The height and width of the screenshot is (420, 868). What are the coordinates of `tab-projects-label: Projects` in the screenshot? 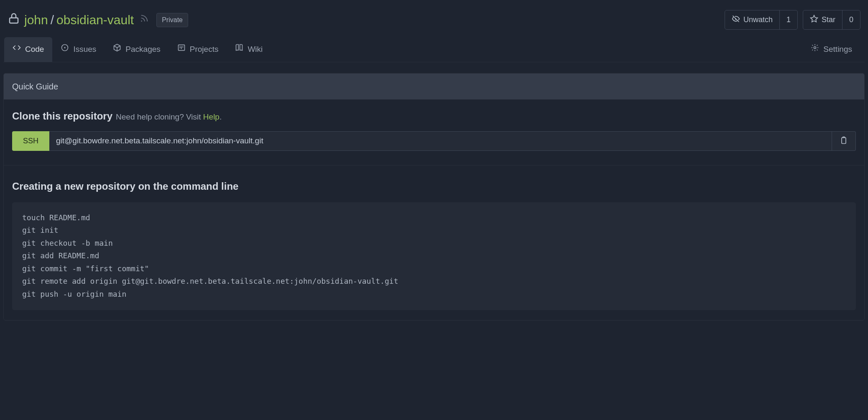 It's located at (204, 49).